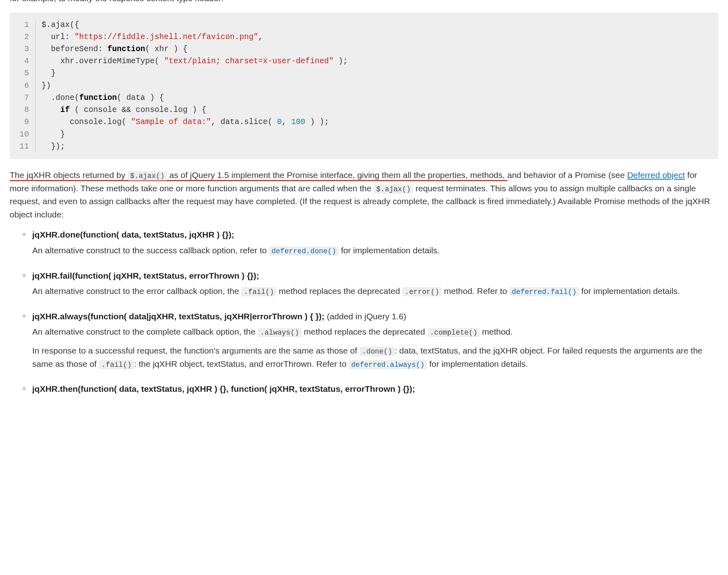 The image size is (728, 575). I want to click on line-number: 1, so click(23, 25).